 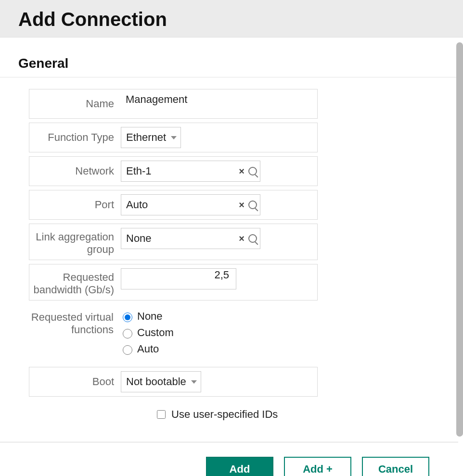 What do you see at coordinates (241, 19) in the screenshot?
I see `dialog-title: Add Connection` at bounding box center [241, 19].